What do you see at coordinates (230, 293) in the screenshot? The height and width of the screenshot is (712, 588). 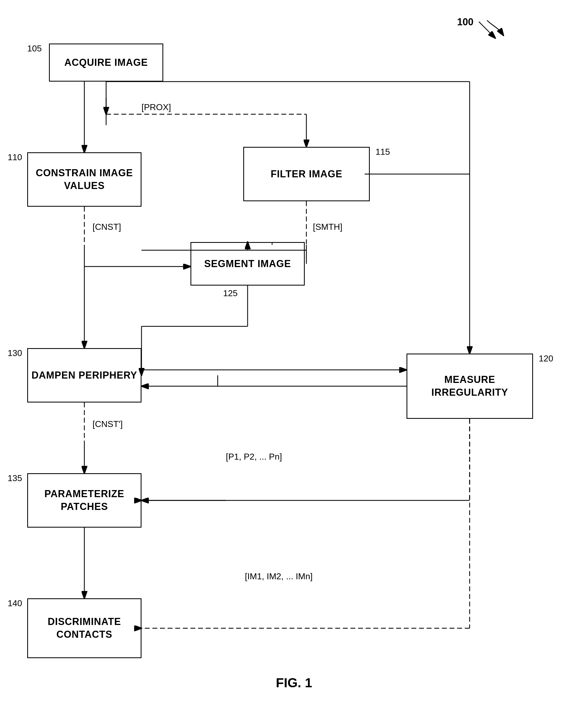 I see `ref-125: 125` at bounding box center [230, 293].